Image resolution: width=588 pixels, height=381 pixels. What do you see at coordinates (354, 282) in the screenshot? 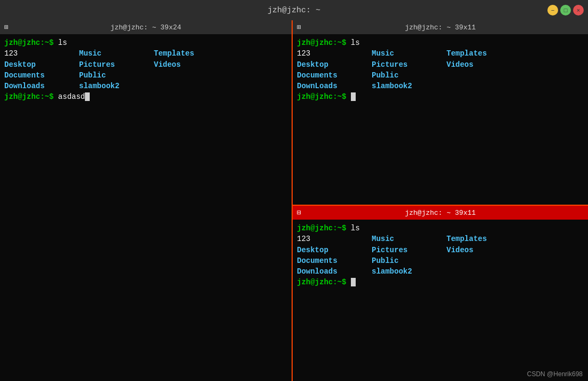
I see `right-bottom-cursor` at bounding box center [354, 282].